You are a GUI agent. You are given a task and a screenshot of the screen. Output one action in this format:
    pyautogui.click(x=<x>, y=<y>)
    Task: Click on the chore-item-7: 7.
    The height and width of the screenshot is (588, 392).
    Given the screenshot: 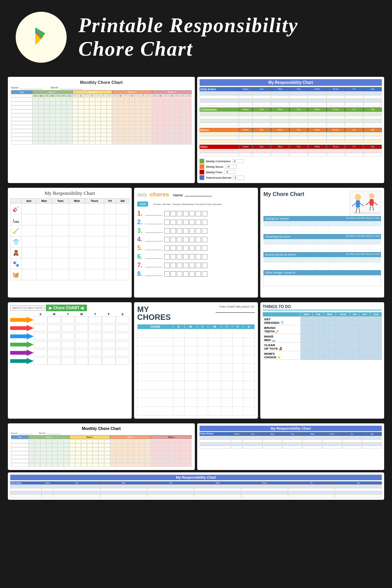 What is the action you would take?
    pyautogui.click(x=196, y=265)
    